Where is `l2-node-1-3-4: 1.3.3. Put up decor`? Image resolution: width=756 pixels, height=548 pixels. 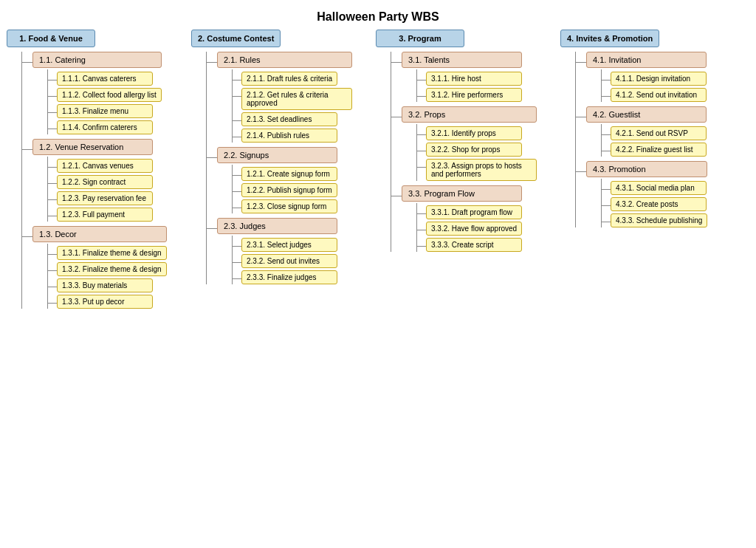 l2-node-1-3-4: 1.3.3. Put up decor is located at coordinates (105, 301).